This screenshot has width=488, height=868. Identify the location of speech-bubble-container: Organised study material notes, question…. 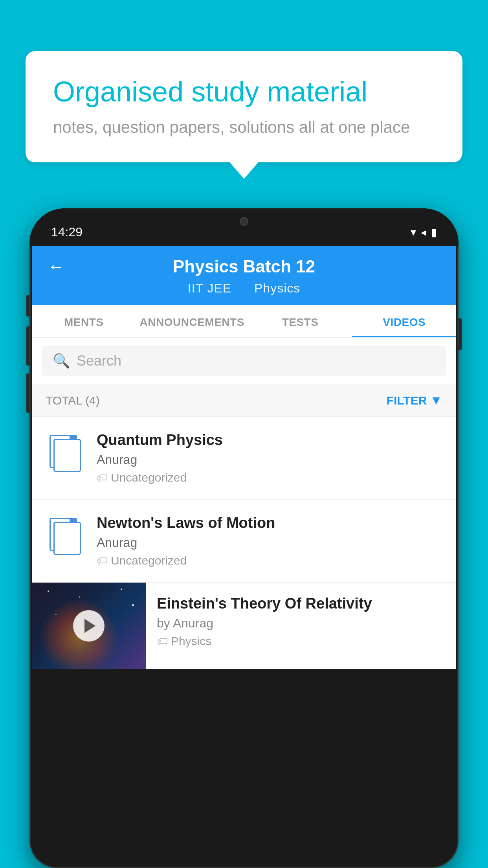
(244, 107).